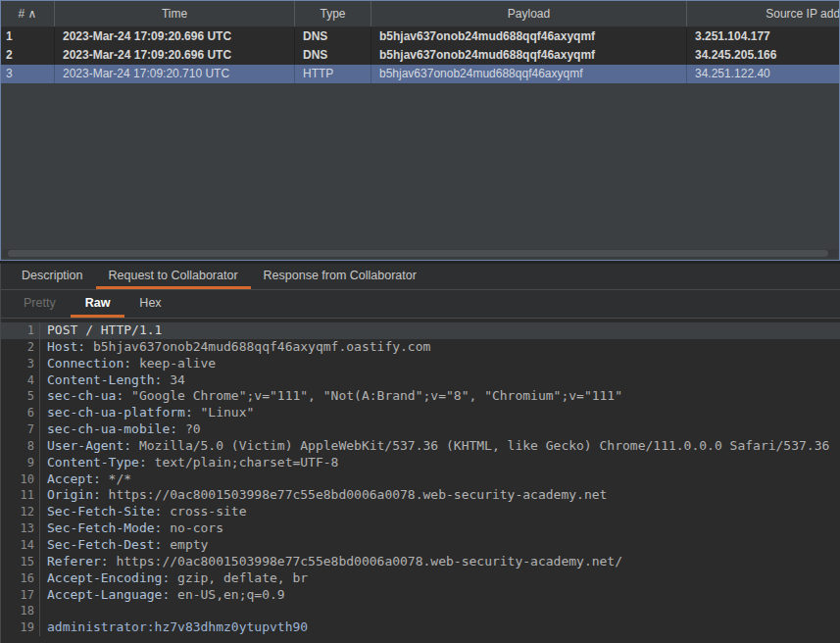  Describe the element at coordinates (235, 347) in the screenshot. I see `line-content: Host: b5hjav637onob24mud688qqf46axyqmf.o…` at that location.